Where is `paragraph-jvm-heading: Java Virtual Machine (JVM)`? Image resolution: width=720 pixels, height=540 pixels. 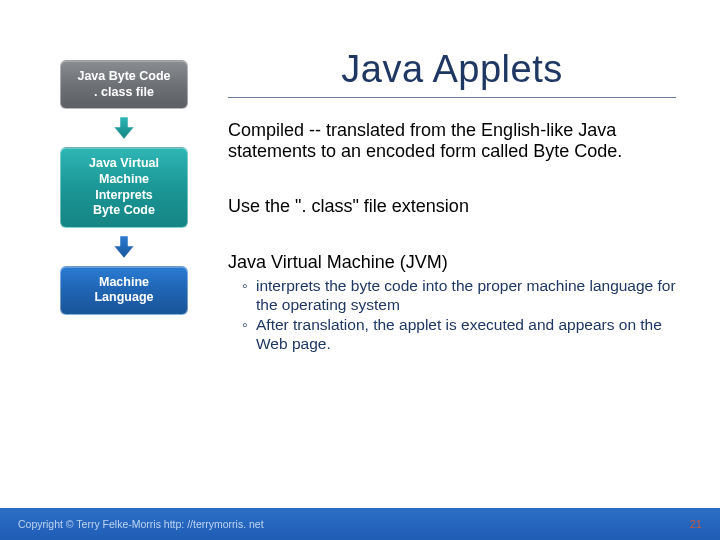
paragraph-jvm-heading: Java Virtual Machine (JVM) is located at coordinates (452, 262).